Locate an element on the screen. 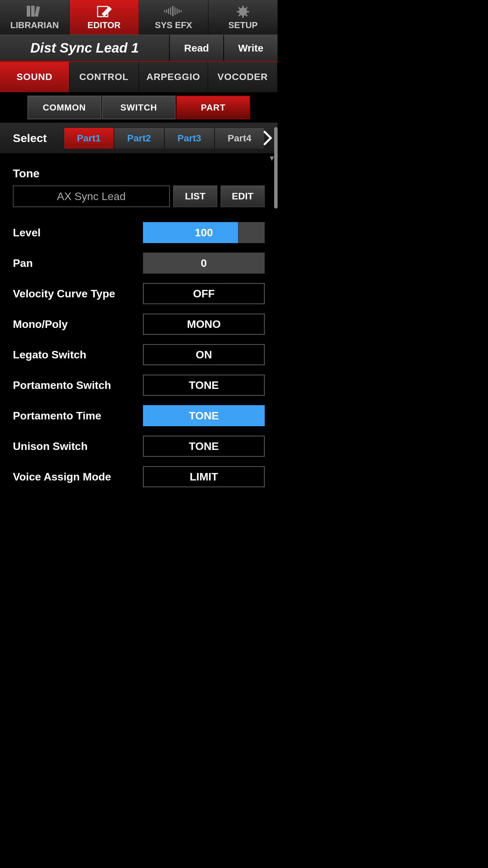 This screenshot has height=868, width=488. tone-list-button: LIST is located at coordinates (195, 196).